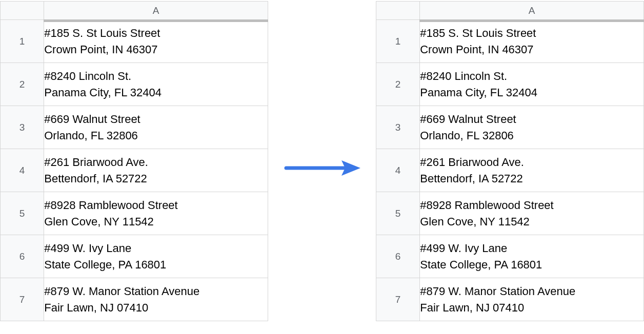 The image size is (644, 334). What do you see at coordinates (322, 168) in the screenshot?
I see `arrow-icon` at bounding box center [322, 168].